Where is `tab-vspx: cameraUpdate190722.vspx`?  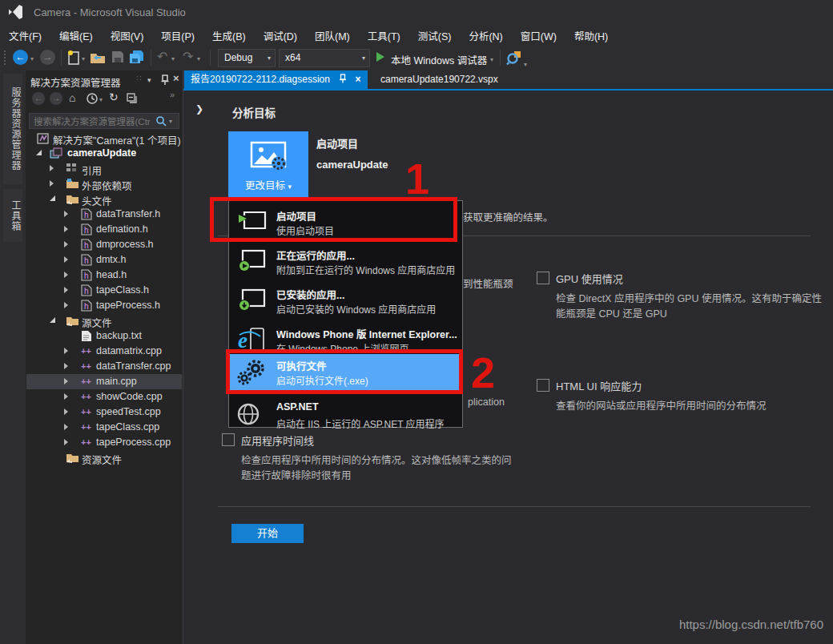 tab-vspx: cameraUpdate190722.vspx is located at coordinates (439, 80).